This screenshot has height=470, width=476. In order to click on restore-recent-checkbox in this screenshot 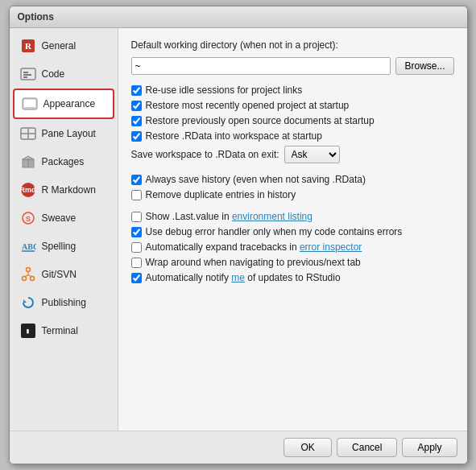, I will do `click(137, 106)`.